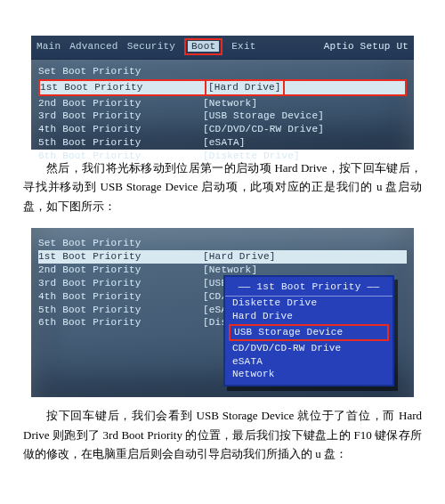  What do you see at coordinates (222, 87) in the screenshot?
I see `row-1st-highlight: 1st Boot Priority [Hard Drive]` at bounding box center [222, 87].